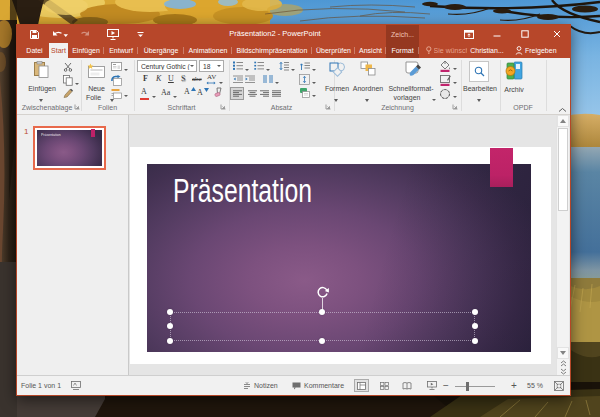  Describe the element at coordinates (479, 100) in the screenshot. I see `editing-dropdown` at that location.